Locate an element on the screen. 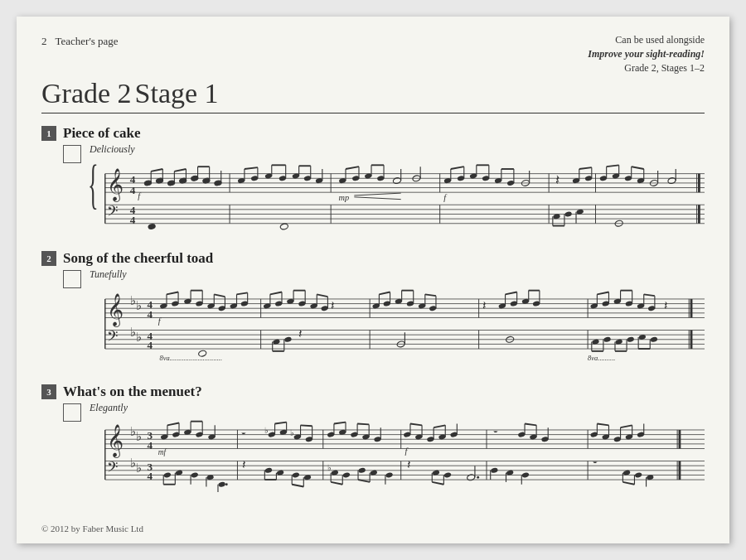  exercise-2-tempo: Tunefully is located at coordinates (397, 275).